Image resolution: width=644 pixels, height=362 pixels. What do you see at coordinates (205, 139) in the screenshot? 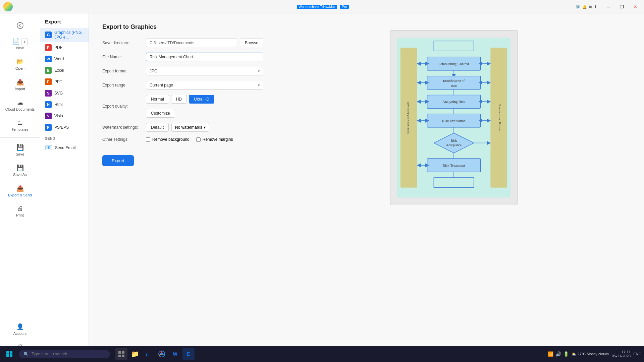
I see `other-settings-control: Remove background Remove margins` at bounding box center [205, 139].